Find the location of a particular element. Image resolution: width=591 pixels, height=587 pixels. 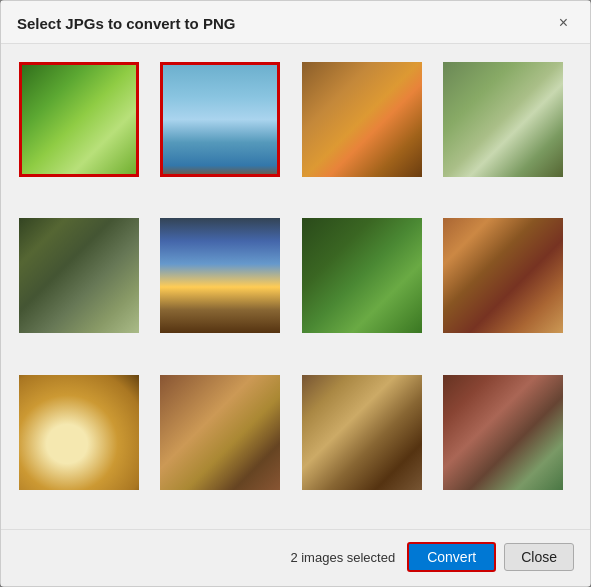

dialog-footer: 2 images selected Convert Close is located at coordinates (296, 558).